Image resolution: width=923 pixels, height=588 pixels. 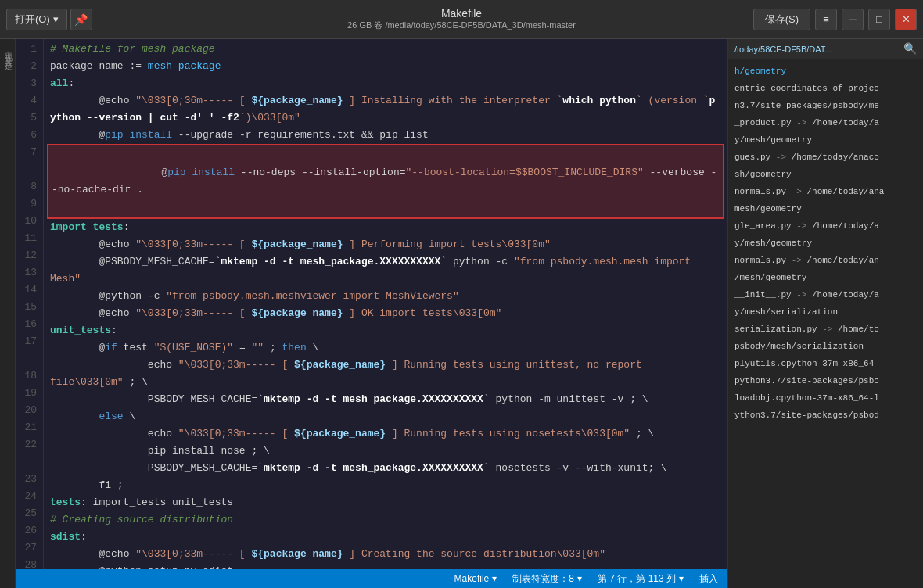 What do you see at coordinates (476, 579) in the screenshot?
I see `filetype-status: Makefile ▾` at bounding box center [476, 579].